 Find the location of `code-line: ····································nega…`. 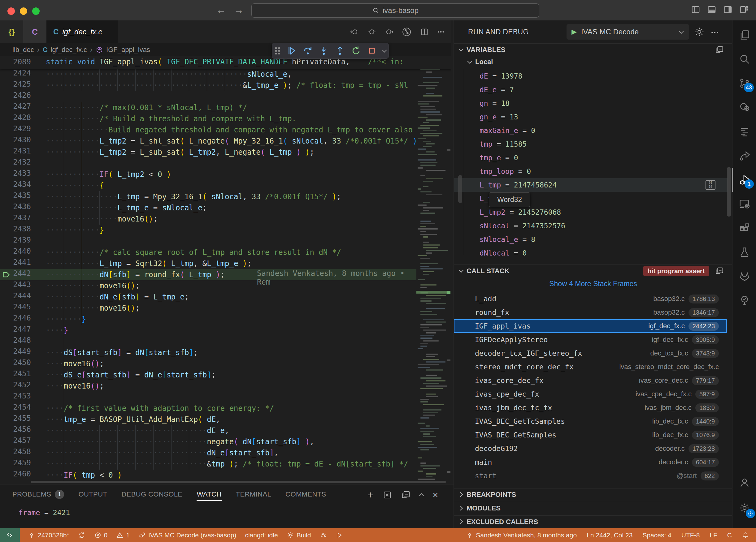

code-line: ····································nega… is located at coordinates (208, 442).